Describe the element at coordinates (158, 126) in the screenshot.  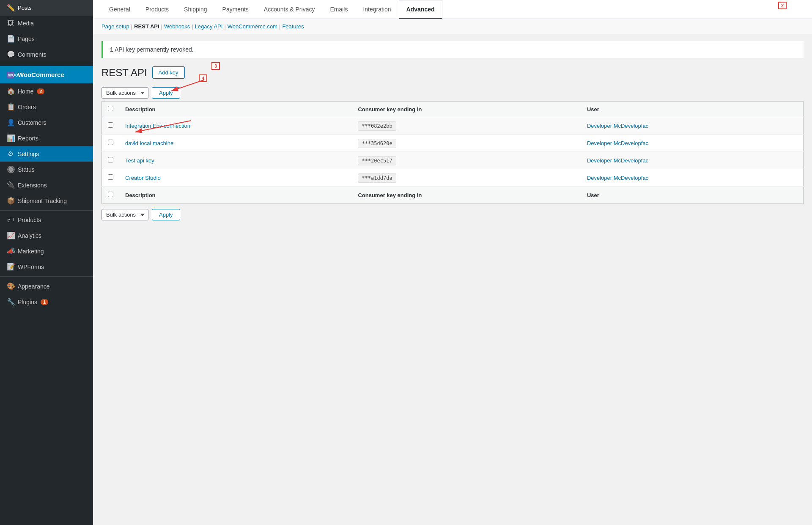
I see `api-key-link: Integration Env connection` at that location.